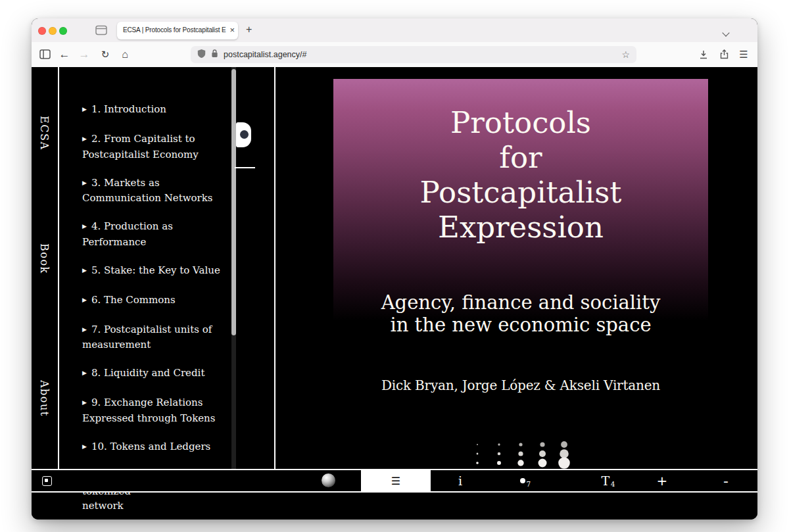 This screenshot has height=532, width=789. What do you see at coordinates (84, 54) in the screenshot?
I see `forward-button: →` at bounding box center [84, 54].